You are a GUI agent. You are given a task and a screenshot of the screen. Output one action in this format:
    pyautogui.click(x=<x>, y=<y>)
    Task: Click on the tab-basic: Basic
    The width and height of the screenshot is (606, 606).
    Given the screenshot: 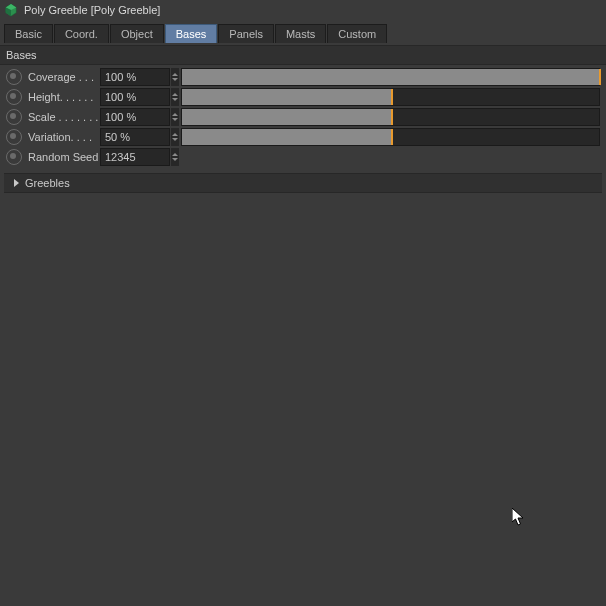 What is the action you would take?
    pyautogui.click(x=28, y=34)
    